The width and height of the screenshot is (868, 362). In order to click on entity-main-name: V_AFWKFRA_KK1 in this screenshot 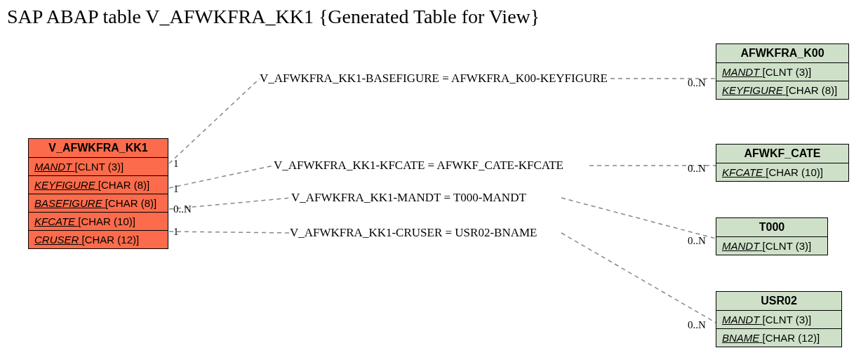, I will do `click(98, 149)`.